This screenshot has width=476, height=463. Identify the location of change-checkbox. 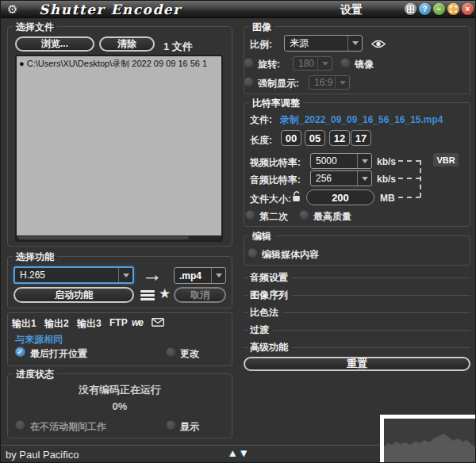
(171, 352).